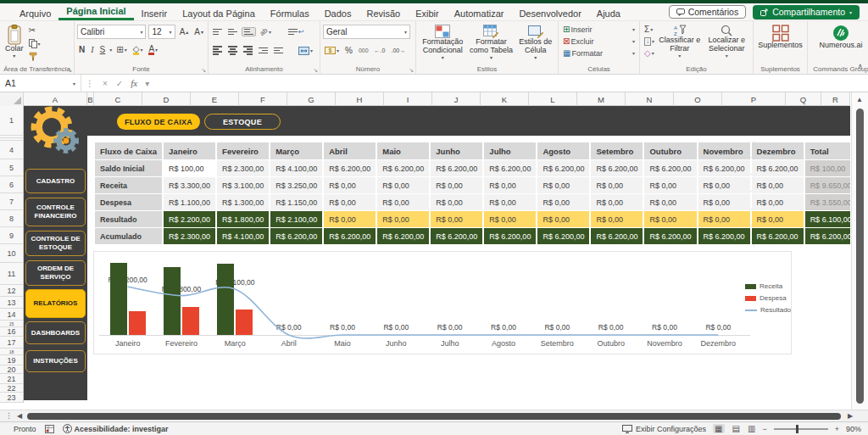  What do you see at coordinates (12, 343) in the screenshot?
I see `row-header-17: 17` at bounding box center [12, 343].